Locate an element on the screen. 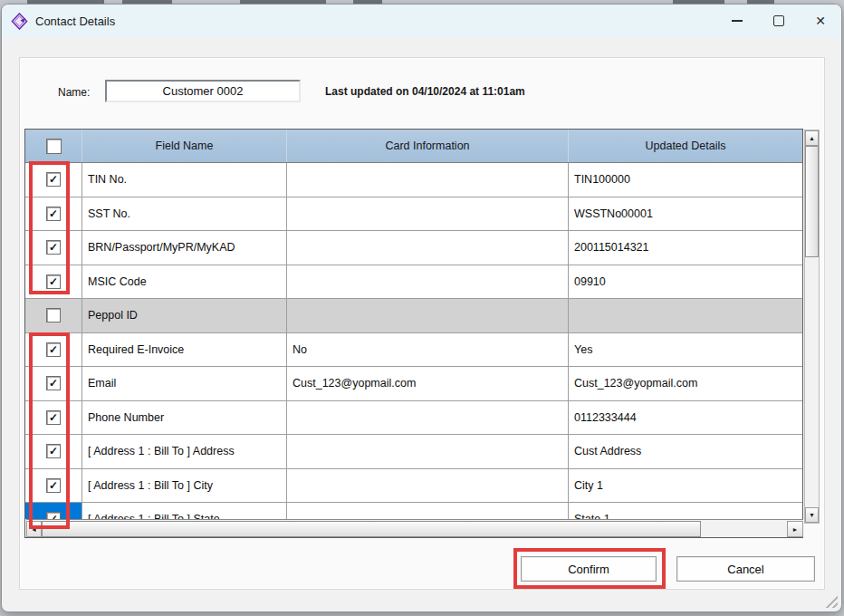 The image size is (844, 616). table-row: ✓[ Address 1 : Bill To ] StateState 1 is located at coordinates (414, 511).